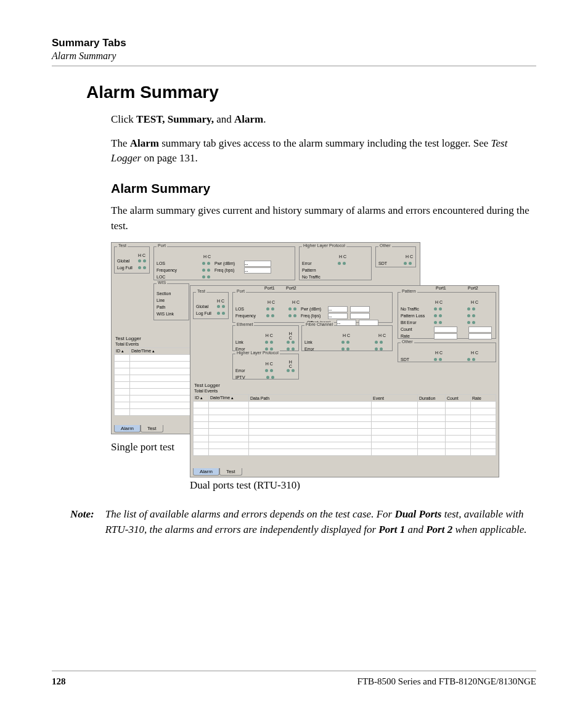 This screenshot has width=588, height=714. What do you see at coordinates (319, 324) in the screenshot?
I see `group-title: Fibre Channel` at bounding box center [319, 324].